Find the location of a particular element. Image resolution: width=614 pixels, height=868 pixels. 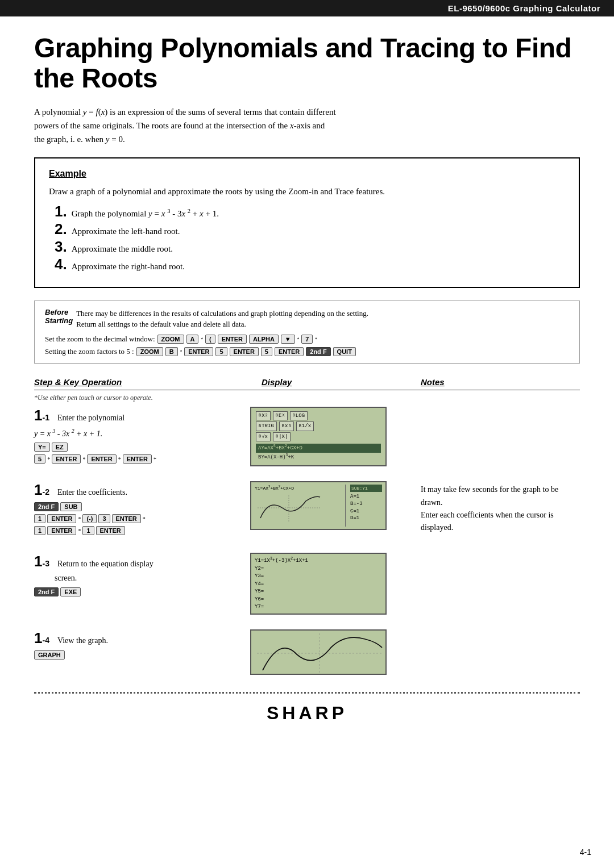

before-note1: There may be differences in the results … is located at coordinates (222, 314).